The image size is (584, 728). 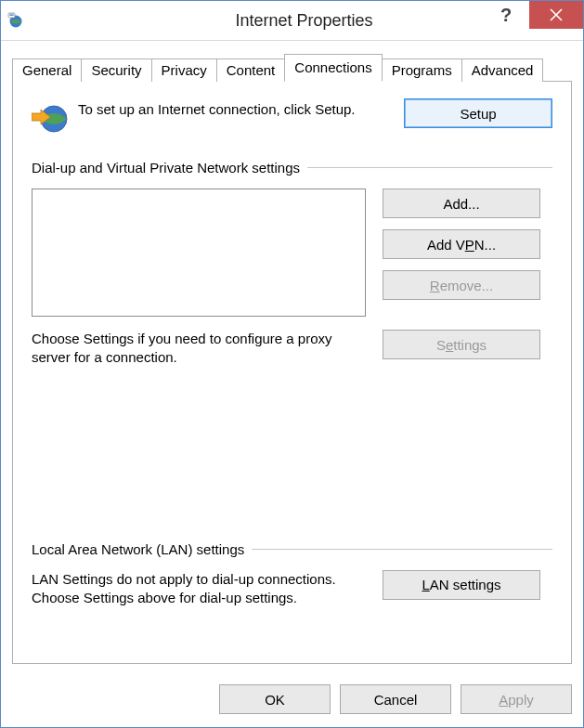 I want to click on lan-settings-button: LAN settings, so click(x=461, y=585).